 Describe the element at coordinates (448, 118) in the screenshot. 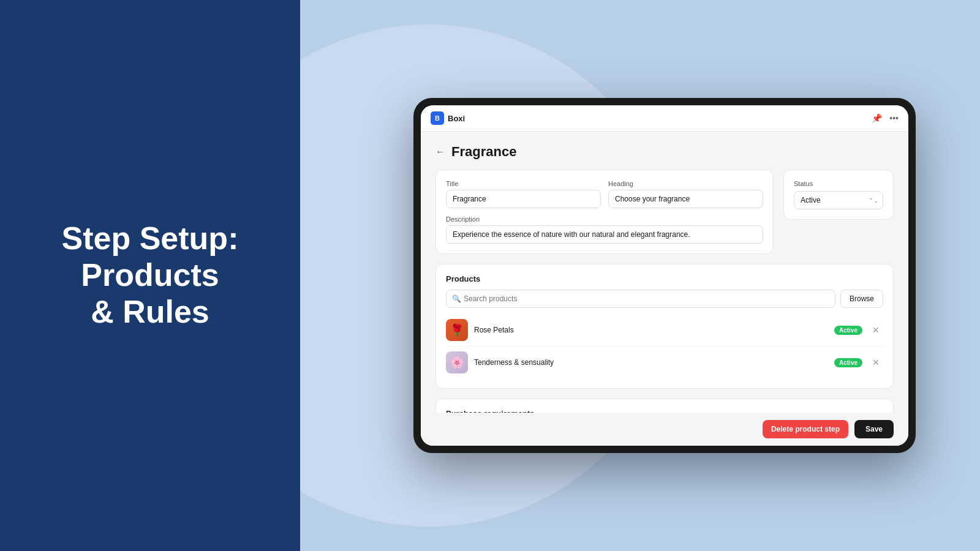

I see `top-bar-left: B Boxi` at that location.